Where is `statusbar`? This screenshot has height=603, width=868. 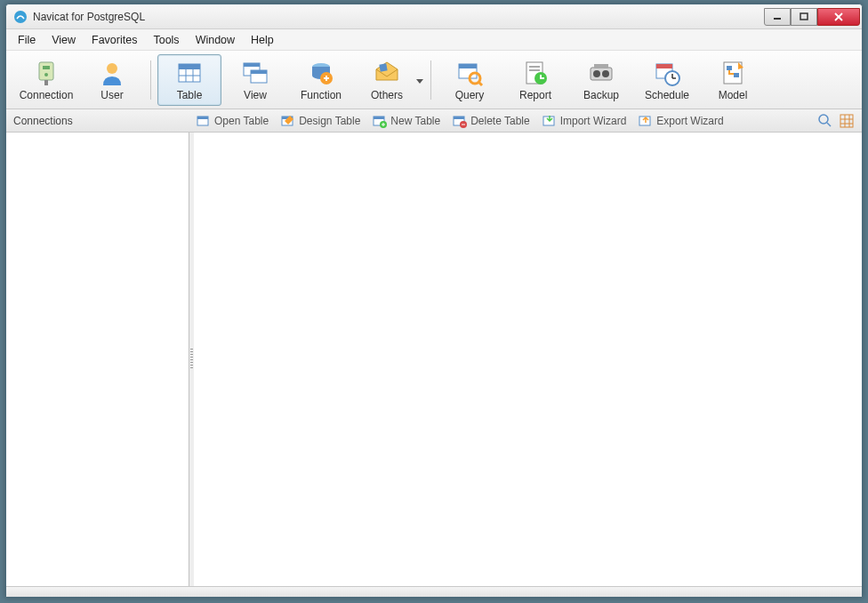
statusbar is located at coordinates (434, 591).